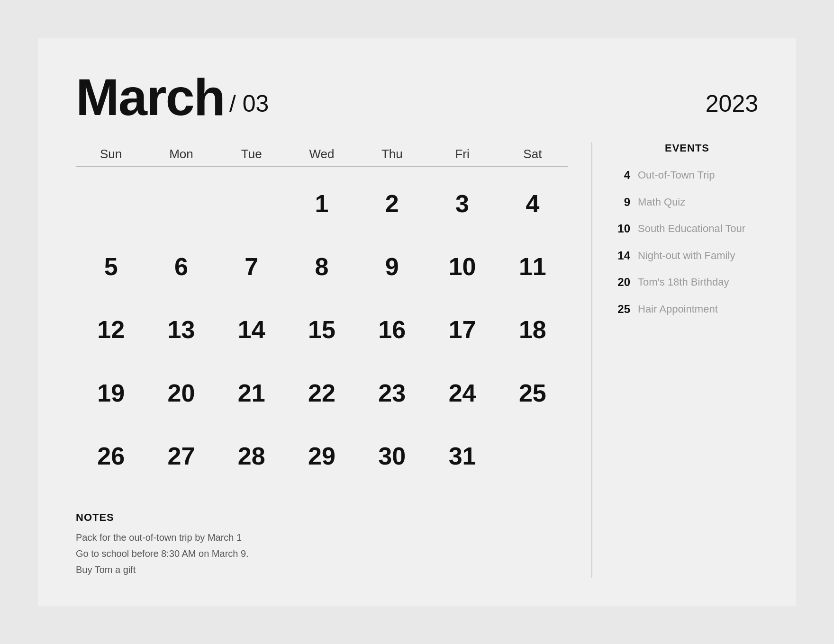 The height and width of the screenshot is (644, 834). What do you see at coordinates (252, 393) in the screenshot?
I see `calendar-cell: 21` at bounding box center [252, 393].